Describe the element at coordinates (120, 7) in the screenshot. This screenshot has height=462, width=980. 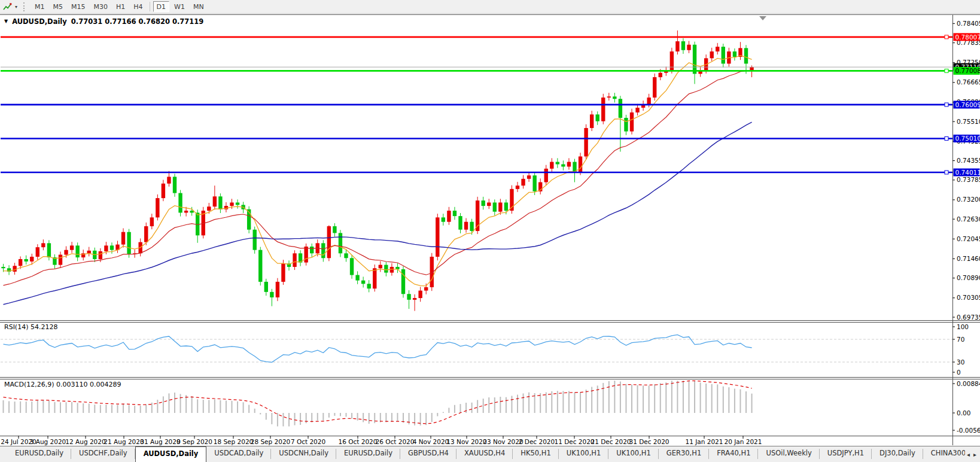
I see `timeframe-buttons: M1M5M15M30H1H4D1W1MN` at that location.